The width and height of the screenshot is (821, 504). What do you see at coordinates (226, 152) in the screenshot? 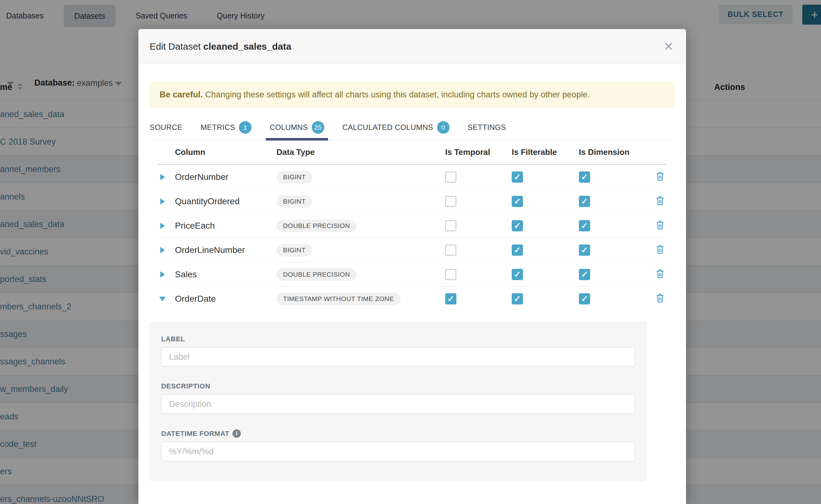
I see `column-header: Column` at bounding box center [226, 152].